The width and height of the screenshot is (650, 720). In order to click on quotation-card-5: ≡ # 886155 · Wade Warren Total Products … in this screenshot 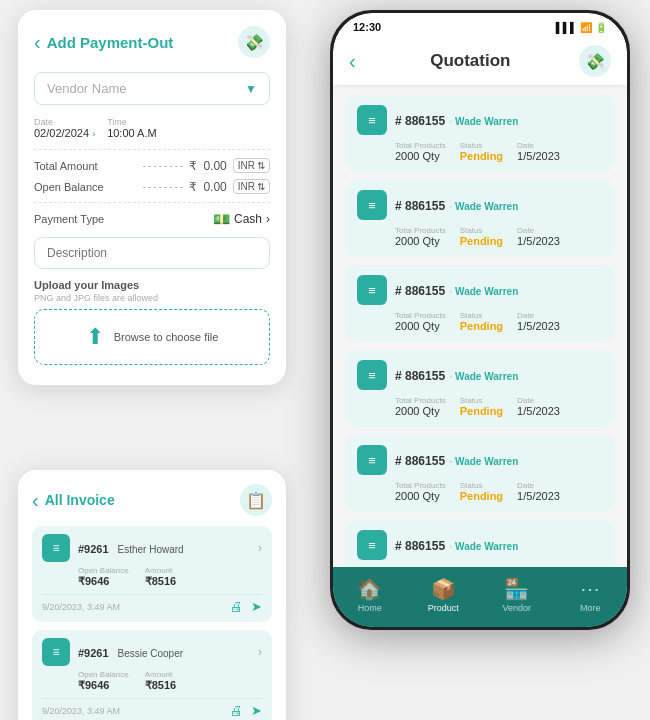, I will do `click(480, 544)`.